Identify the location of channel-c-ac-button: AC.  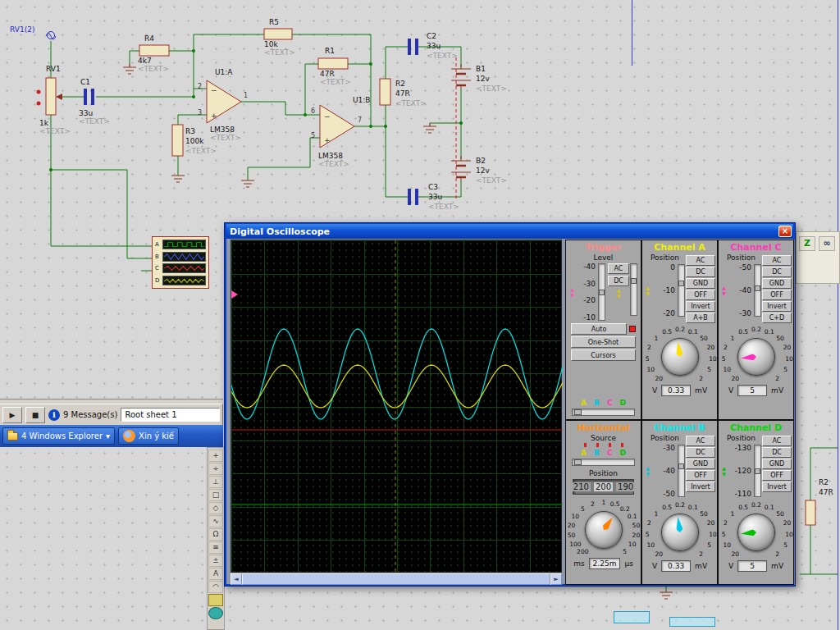
(777, 261).